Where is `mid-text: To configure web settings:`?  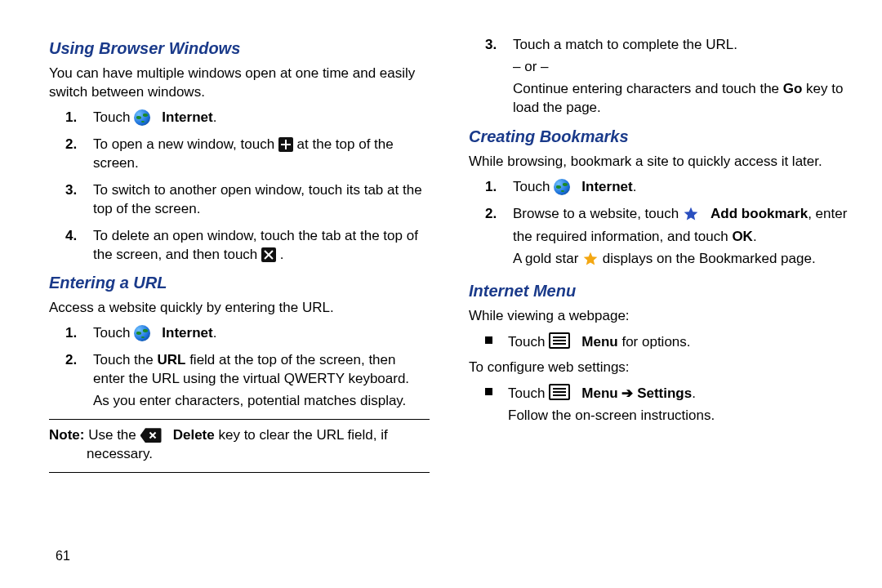 mid-text: To configure web settings: is located at coordinates (659, 368).